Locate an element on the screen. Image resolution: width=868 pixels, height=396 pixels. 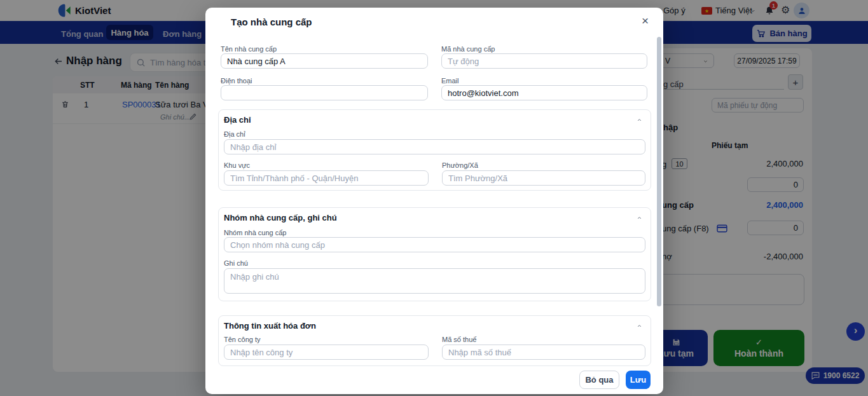
group-input is located at coordinates (435, 245).